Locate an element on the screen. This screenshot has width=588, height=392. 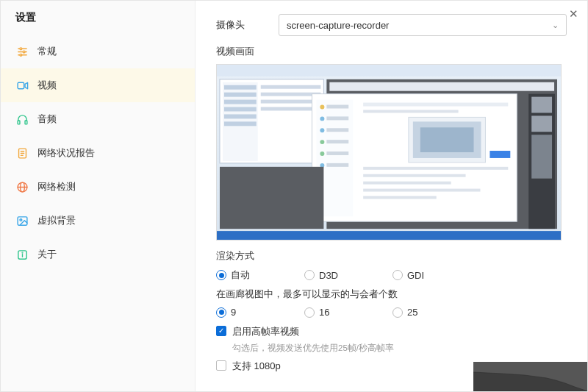
radio-option: 25 is located at coordinates (437, 312).